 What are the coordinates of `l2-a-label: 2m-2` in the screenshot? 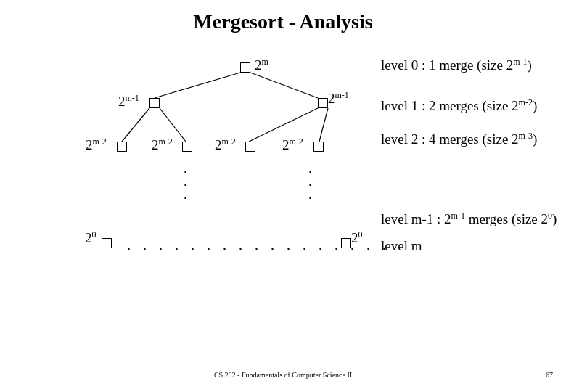 It's located at (96, 145).